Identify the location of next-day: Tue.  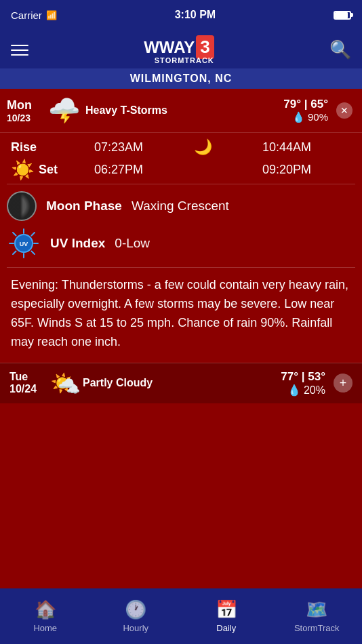
(27, 377).